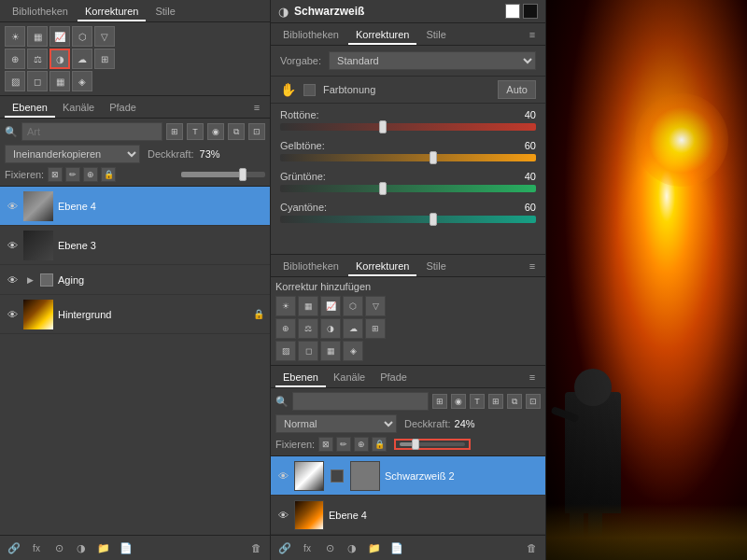 This screenshot has width=747, height=560. What do you see at coordinates (14, 548) in the screenshot?
I see `link-icon: 🔗` at bounding box center [14, 548].